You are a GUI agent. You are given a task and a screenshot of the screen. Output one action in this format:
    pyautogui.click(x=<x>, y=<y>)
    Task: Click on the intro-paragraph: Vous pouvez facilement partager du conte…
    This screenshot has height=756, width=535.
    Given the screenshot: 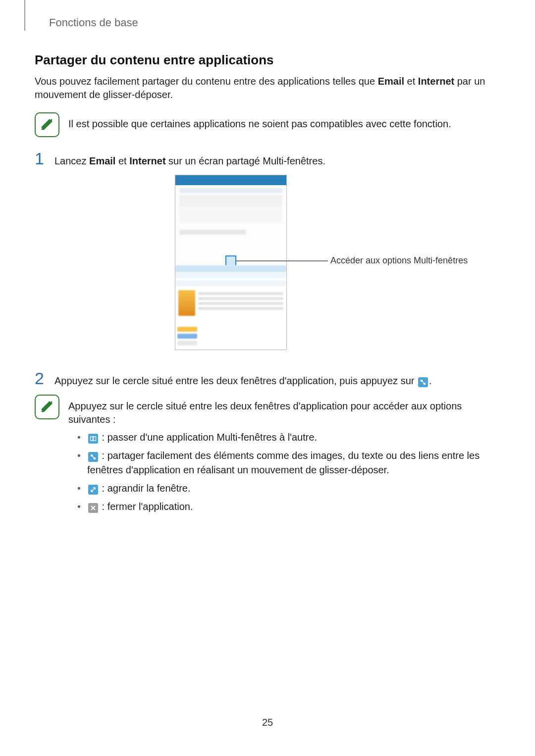 What is the action you would take?
    pyautogui.click(x=268, y=88)
    